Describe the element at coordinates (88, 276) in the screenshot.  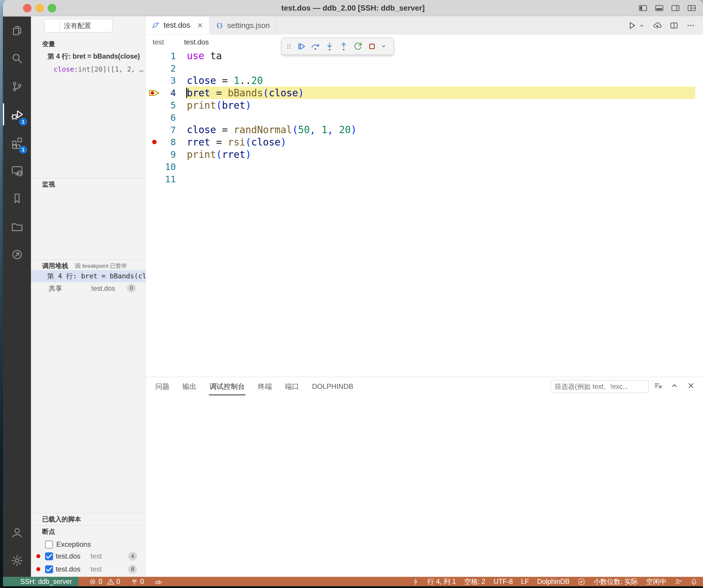
I see `stack-frame-row: 第 4 行: bret = bBands(cl` at that location.